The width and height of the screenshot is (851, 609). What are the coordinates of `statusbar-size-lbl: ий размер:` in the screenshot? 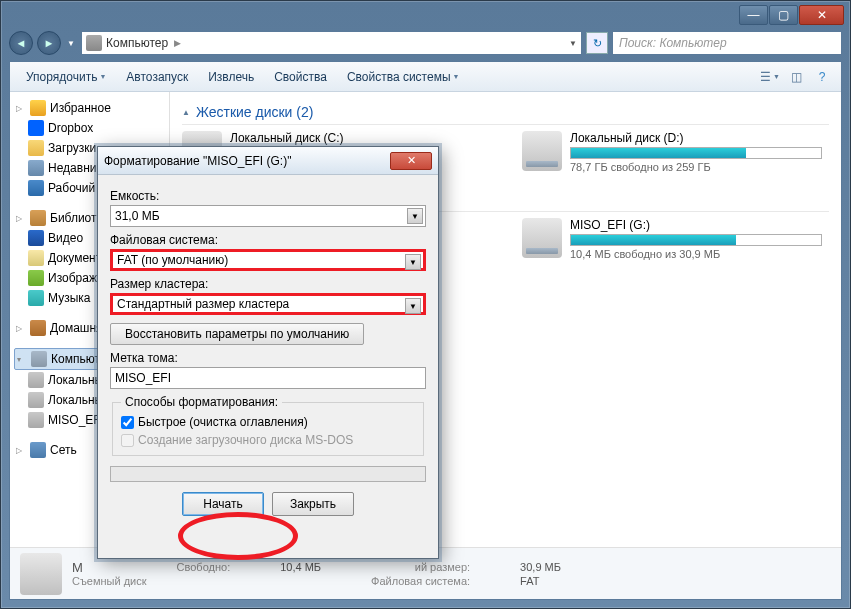 It's located at (420, 567).